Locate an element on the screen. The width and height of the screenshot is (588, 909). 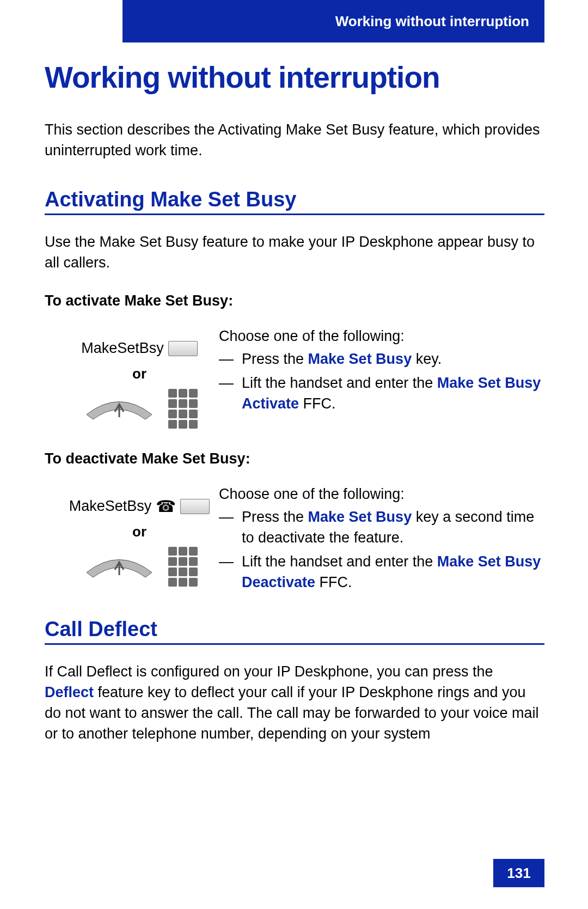
or-label: or is located at coordinates (139, 374).